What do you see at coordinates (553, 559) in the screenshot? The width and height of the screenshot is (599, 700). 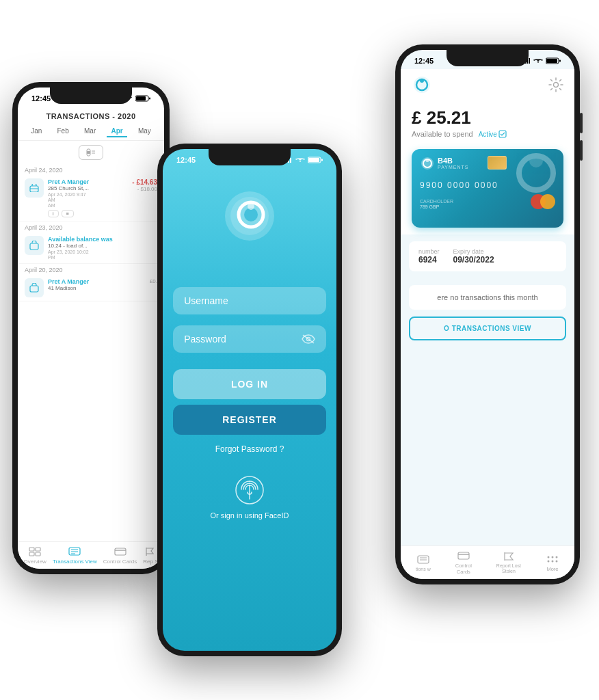 I see `more-icon-right` at bounding box center [553, 559].